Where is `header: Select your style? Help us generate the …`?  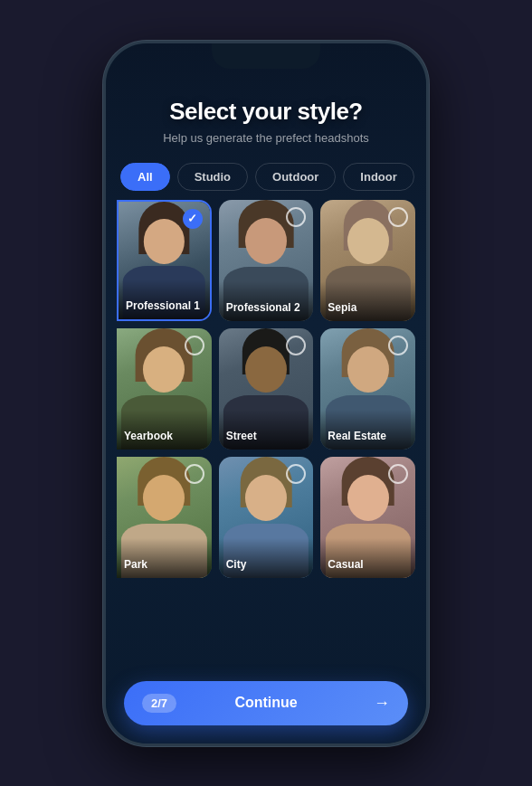 header: Select your style? Help us generate the … is located at coordinates (266, 120).